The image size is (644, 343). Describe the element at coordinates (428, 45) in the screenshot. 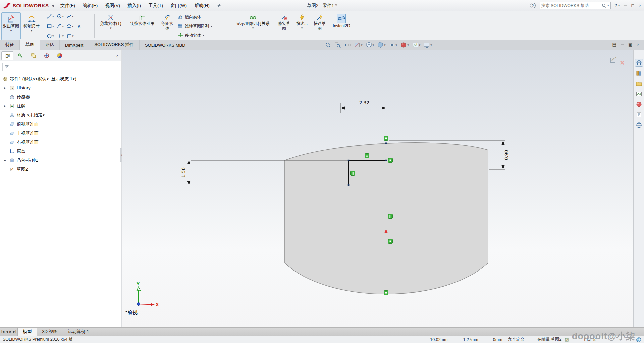

I see `view-settings-button: ▾` at that location.